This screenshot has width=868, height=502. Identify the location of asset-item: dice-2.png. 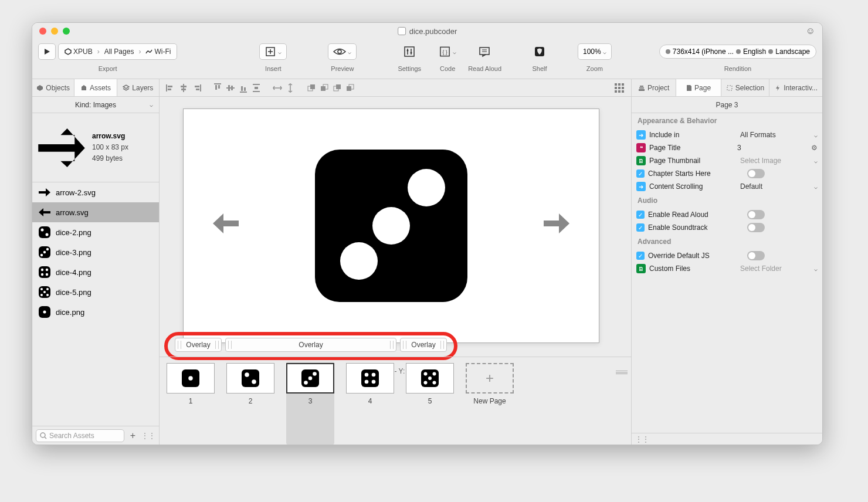
(96, 232).